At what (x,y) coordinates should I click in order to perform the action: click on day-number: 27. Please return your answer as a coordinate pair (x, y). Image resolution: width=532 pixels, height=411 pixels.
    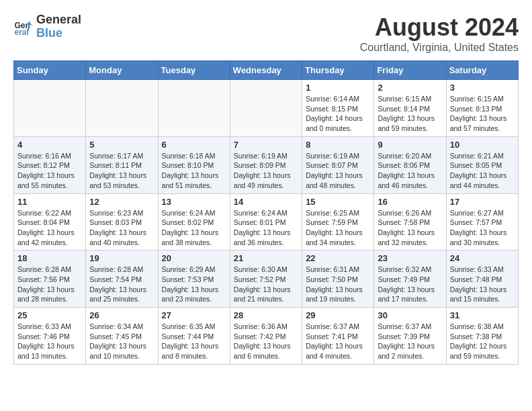
    Looking at the image, I should click on (194, 316).